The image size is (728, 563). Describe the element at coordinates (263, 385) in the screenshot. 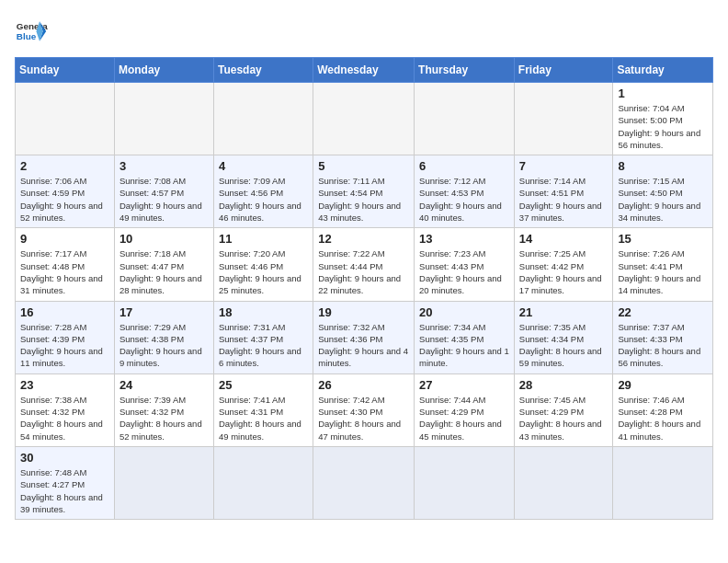

I see `day-number: 25` at that location.